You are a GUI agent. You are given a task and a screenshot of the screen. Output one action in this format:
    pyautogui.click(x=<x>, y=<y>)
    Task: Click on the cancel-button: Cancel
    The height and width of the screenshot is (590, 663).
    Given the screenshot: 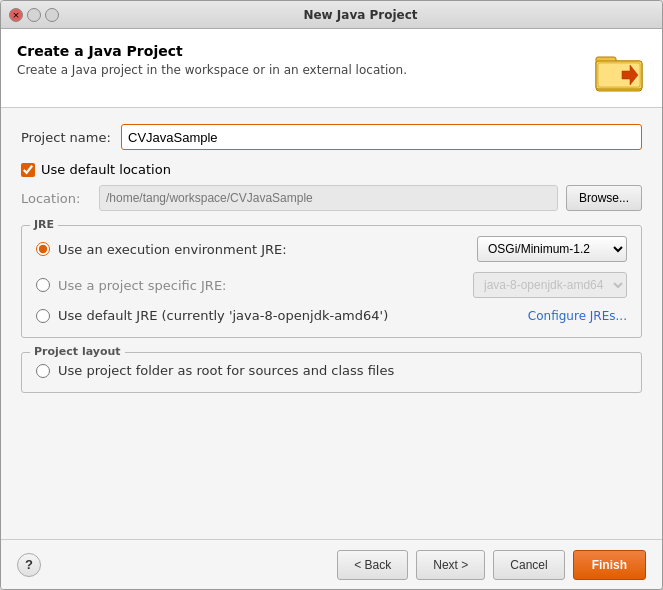 What is the action you would take?
    pyautogui.click(x=528, y=565)
    